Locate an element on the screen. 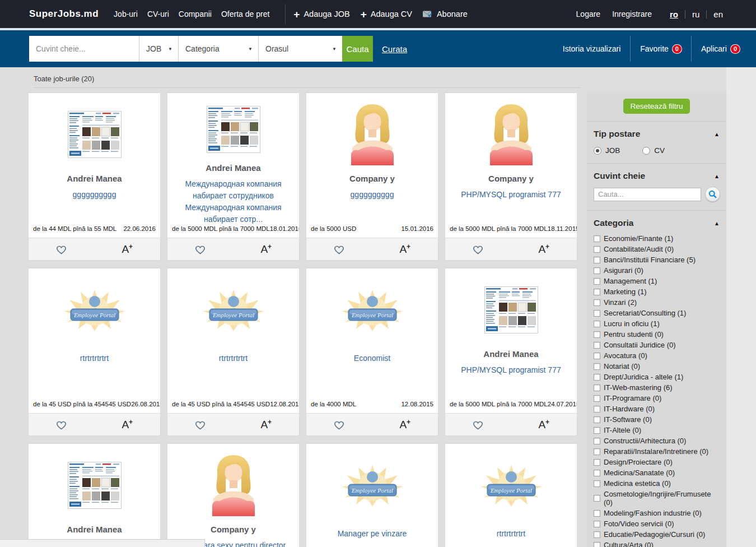  category-filter-item: Educatie/Pedagogie/Cursuri (0) is located at coordinates (656, 535).